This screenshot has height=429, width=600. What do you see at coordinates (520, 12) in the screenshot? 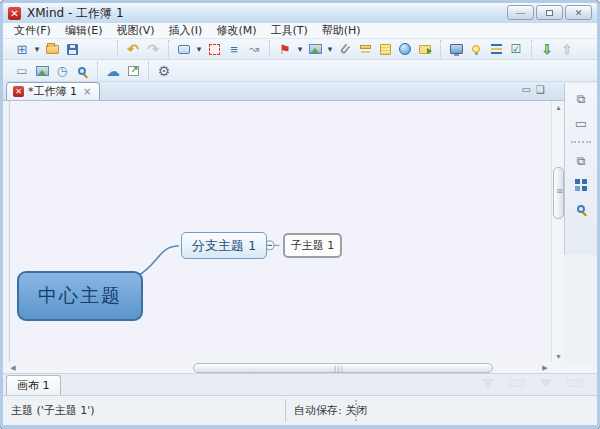
I see `minimize-button: —` at bounding box center [520, 12].